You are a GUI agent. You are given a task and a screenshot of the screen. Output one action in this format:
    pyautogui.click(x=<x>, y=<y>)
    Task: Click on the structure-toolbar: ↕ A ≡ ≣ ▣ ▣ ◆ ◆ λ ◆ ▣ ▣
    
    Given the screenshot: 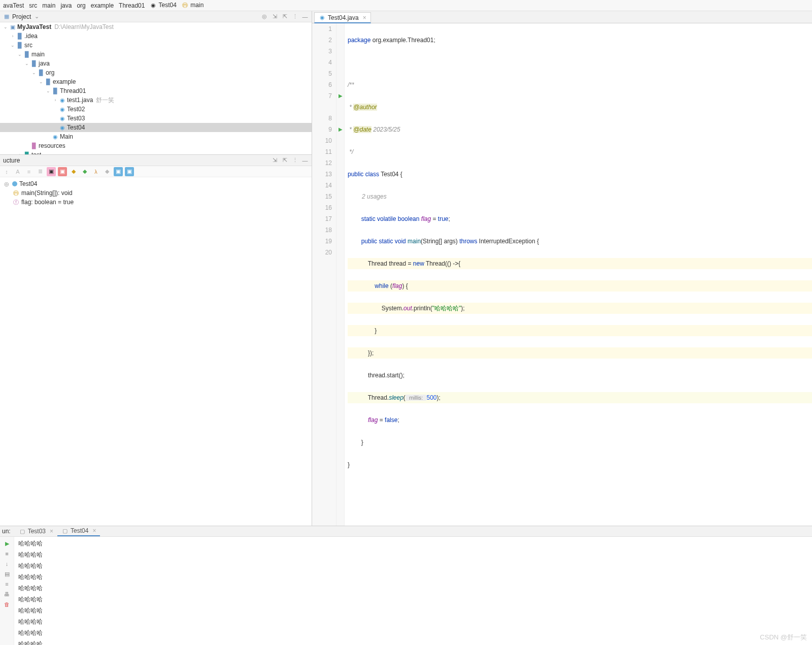 What is the action you would take?
    pyautogui.click(x=156, y=172)
    